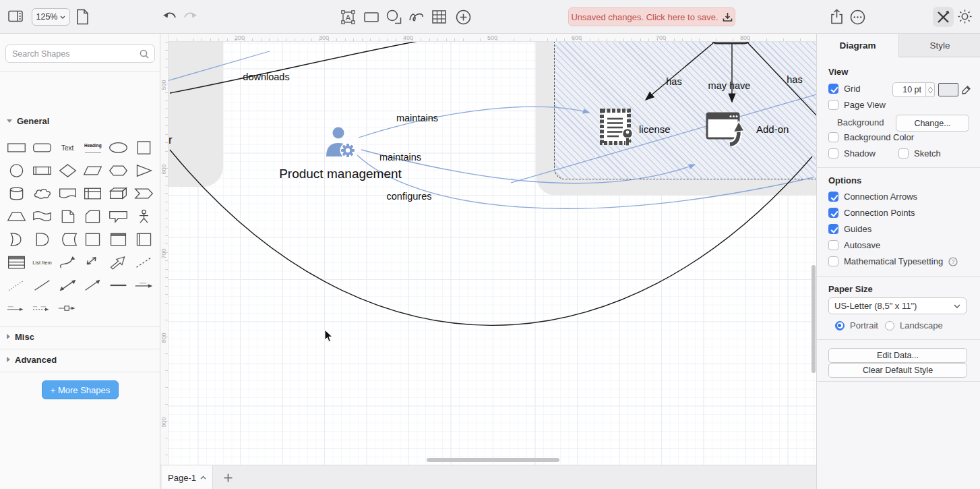 The image size is (980, 489). I want to click on node-addon-icon, so click(727, 128).